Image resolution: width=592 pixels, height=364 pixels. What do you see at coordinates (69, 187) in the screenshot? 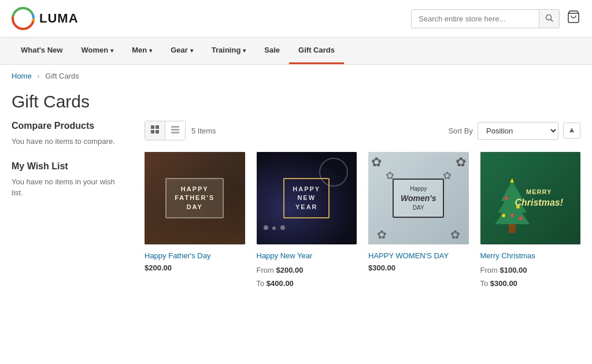
I see `wishlist-empty: You have no items in your wish list.` at bounding box center [69, 187].